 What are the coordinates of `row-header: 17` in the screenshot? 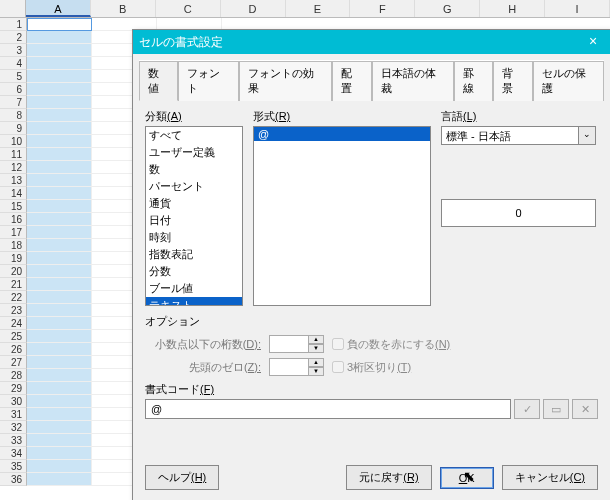 It's located at (14, 232).